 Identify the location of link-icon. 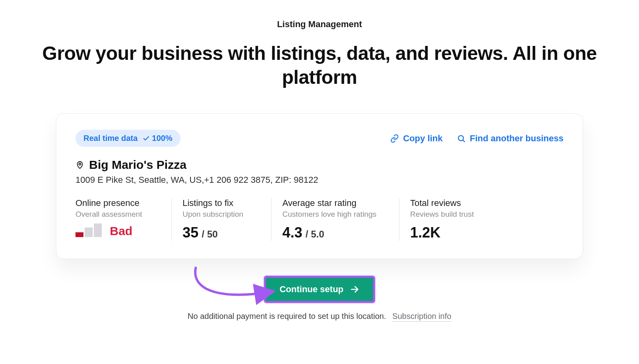
(395, 138).